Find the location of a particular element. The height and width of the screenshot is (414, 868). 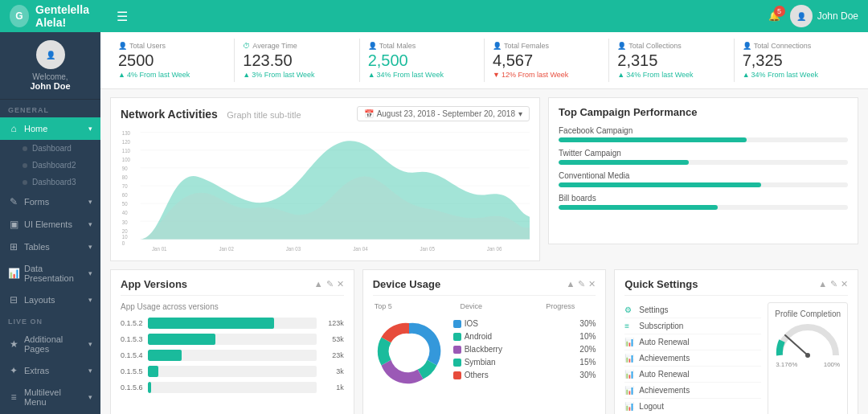

settings-item-achievements2: 📊 Achievements is located at coordinates (693, 391).